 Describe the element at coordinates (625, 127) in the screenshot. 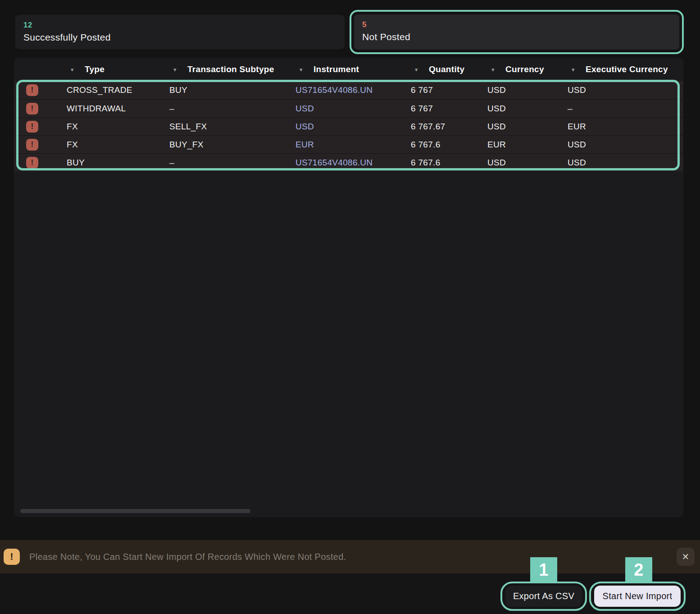

I see `cell-executive-currency: EUR` at that location.